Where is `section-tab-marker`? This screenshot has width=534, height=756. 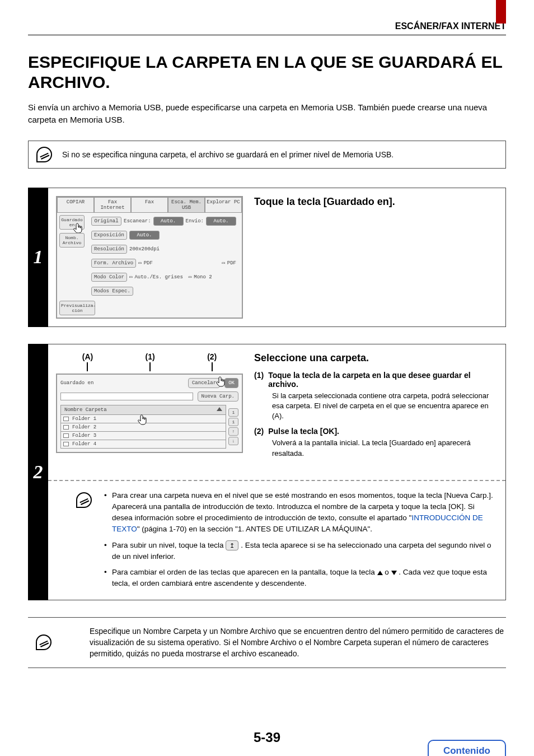
section-tab-marker is located at coordinates (501, 12).